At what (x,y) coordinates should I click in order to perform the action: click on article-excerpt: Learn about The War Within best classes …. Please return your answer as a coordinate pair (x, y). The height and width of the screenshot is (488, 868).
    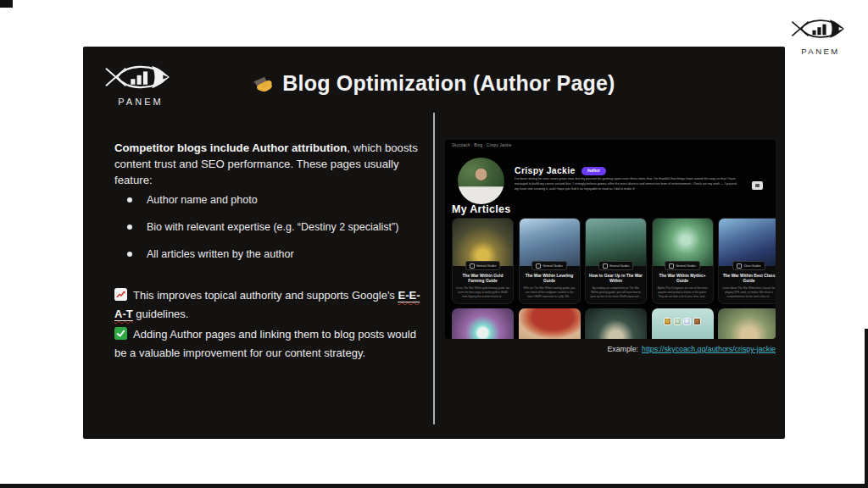
    Looking at the image, I should click on (748, 292).